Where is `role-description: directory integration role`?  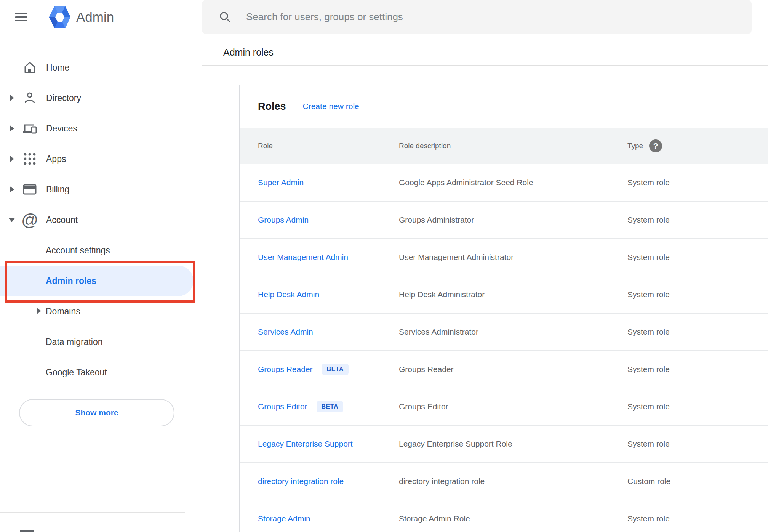 role-description: directory integration role is located at coordinates (513, 481).